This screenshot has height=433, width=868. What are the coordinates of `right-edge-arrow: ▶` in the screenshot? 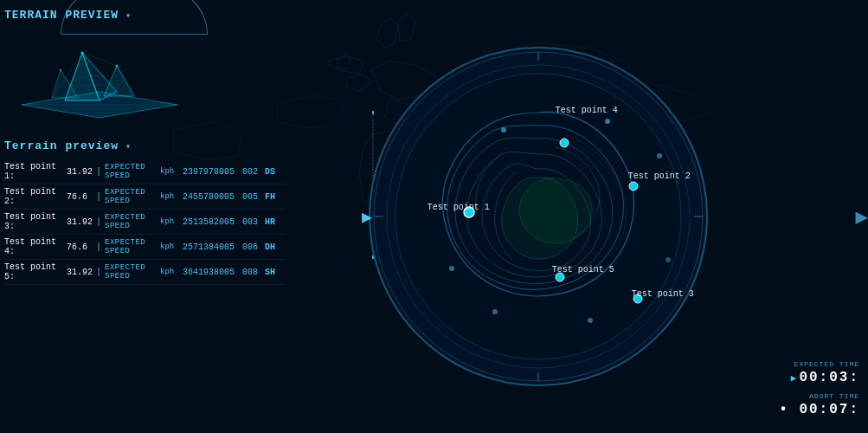 It's located at (862, 216).